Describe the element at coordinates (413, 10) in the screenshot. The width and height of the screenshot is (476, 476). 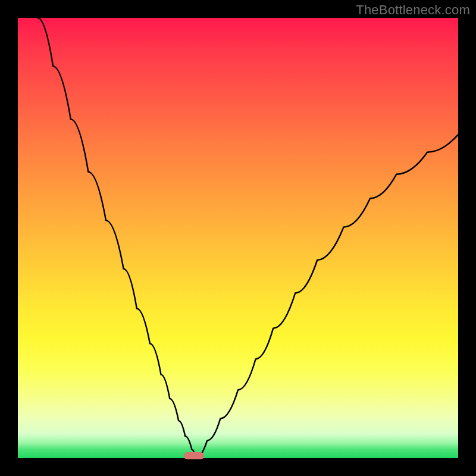
I see `watermark-text: TheBottleneck.com` at that location.